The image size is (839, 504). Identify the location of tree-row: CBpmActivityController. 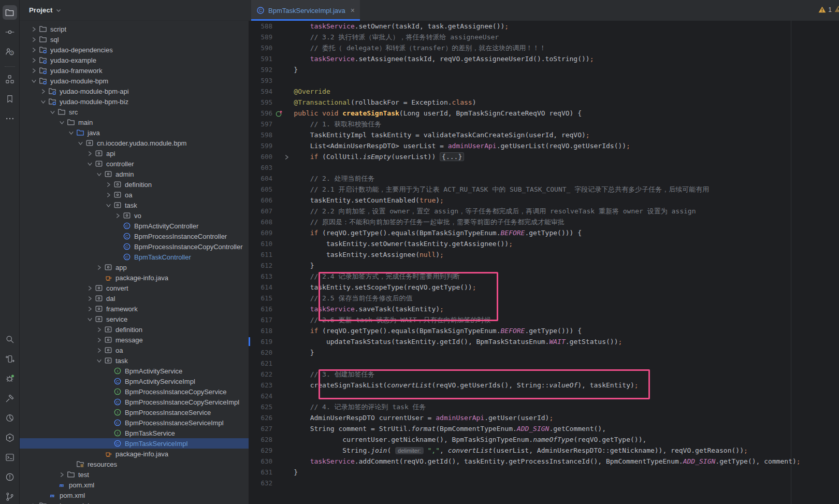
(134, 226).